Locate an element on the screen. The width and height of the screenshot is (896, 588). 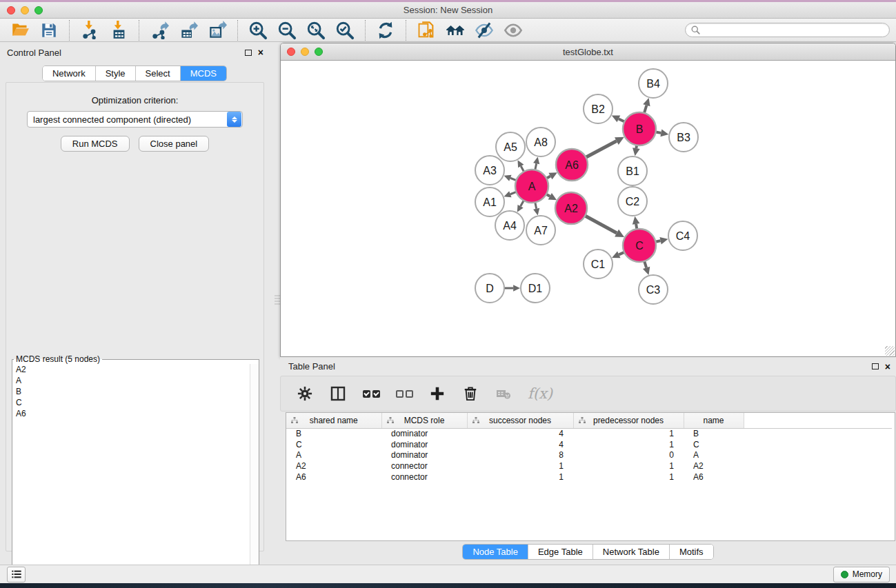
graph-edge-C-C3 is located at coordinates (646, 265).